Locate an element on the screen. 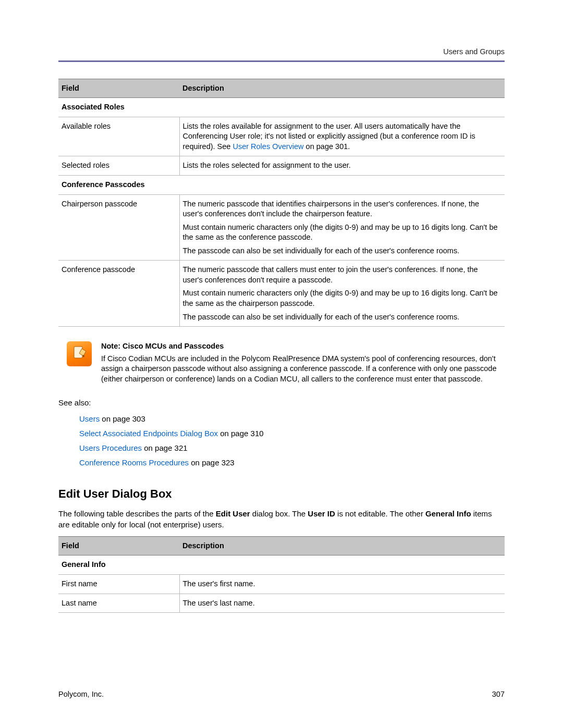 The image size is (563, 728). table-row: Available roles Lists the roles availabl… is located at coordinates (282, 137).